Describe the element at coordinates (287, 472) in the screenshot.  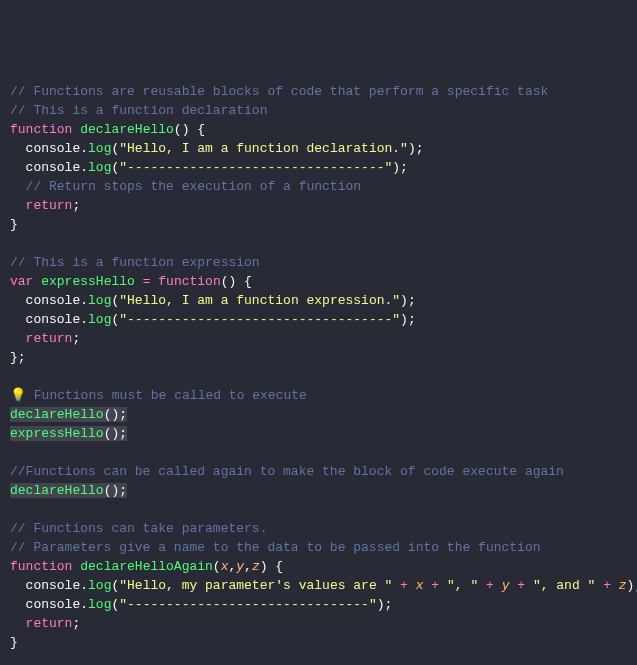
I see `comment: //Functions can be called again to make …` at that location.